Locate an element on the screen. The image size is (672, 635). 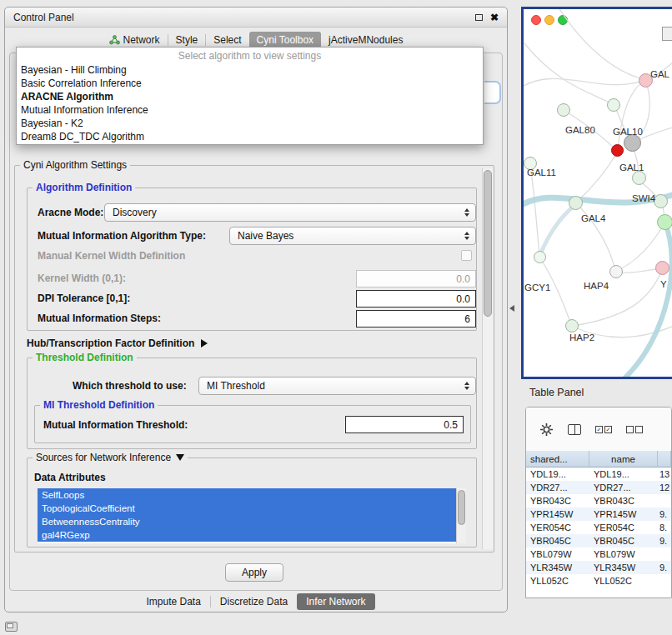
show-columns-button is located at coordinates (574, 430).